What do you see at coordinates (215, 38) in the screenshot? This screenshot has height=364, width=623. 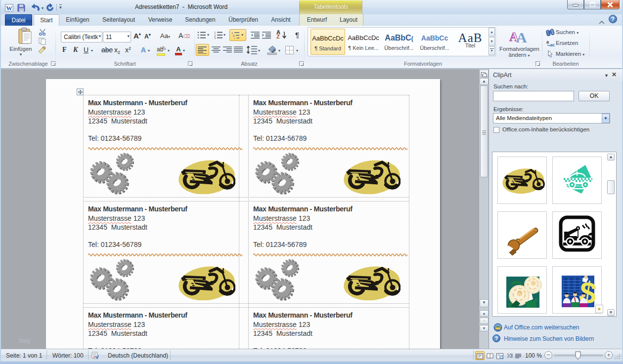 I see `svg-text: 3` at bounding box center [215, 38].